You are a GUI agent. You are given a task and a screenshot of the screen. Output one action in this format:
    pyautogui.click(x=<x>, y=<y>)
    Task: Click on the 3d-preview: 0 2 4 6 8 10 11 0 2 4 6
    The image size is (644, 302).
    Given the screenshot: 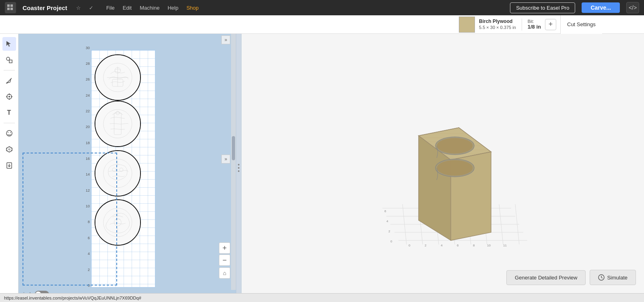 What is the action you would take?
    pyautogui.click(x=443, y=168)
    